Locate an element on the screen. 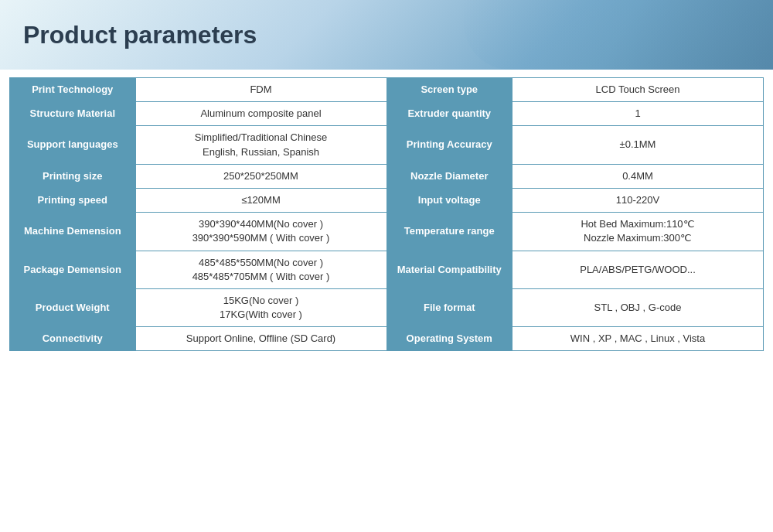  right-value-cell: PLA/ABS/PETG/WOOD... is located at coordinates (638, 269).